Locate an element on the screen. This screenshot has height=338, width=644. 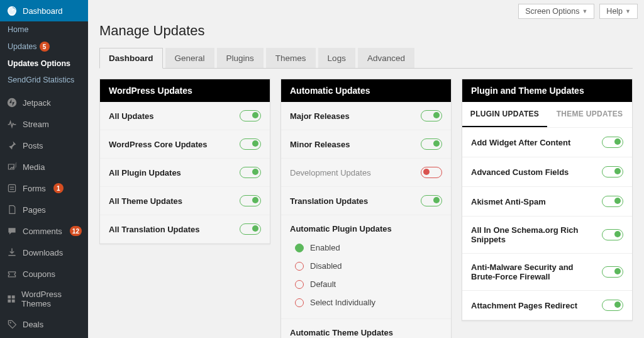
sidebar-item: Stream is located at coordinates (44, 124).